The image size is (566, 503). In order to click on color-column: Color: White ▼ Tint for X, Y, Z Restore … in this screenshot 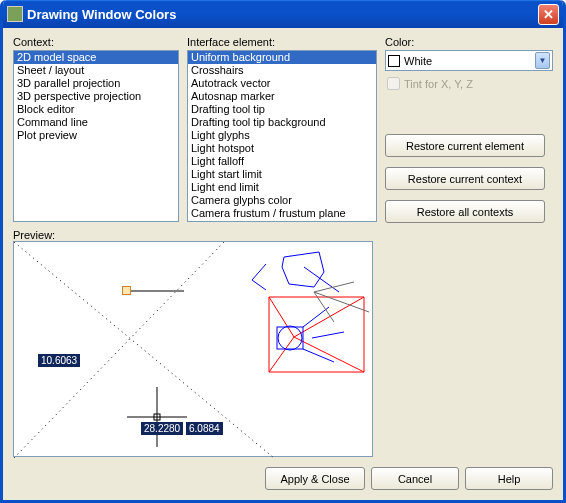, I will do `click(469, 130)`.